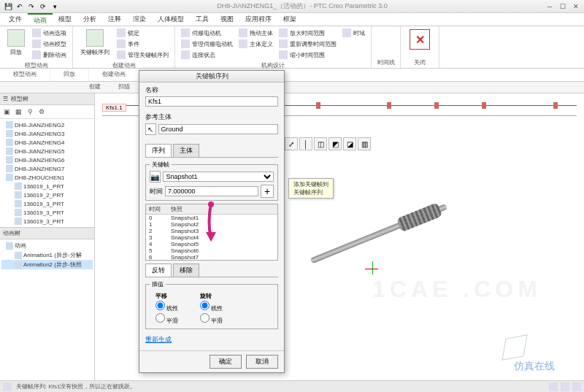  What do you see at coordinates (47, 125) in the screenshot?
I see `tree-node: DH8-JIANZHENG2` at bounding box center [47, 125].